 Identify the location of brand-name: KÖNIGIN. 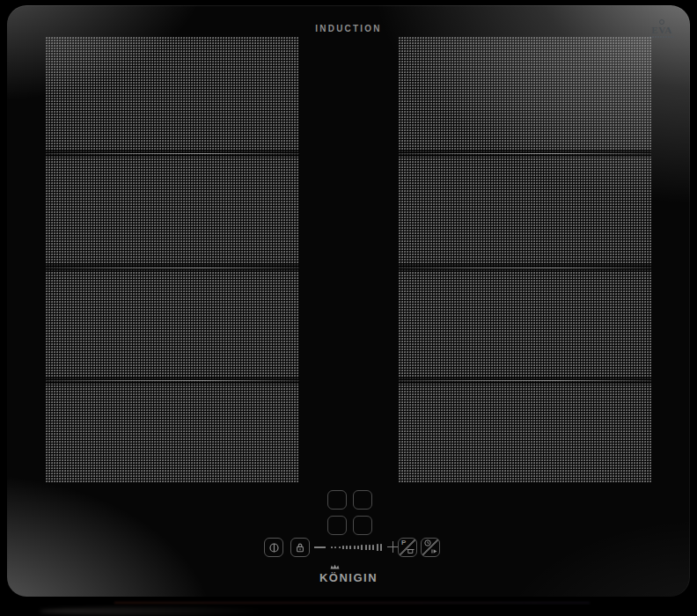
(348, 577).